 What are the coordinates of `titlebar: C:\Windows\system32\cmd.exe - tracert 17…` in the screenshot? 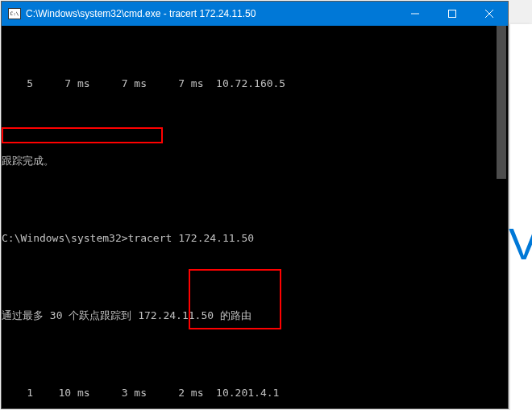 It's located at (255, 14).